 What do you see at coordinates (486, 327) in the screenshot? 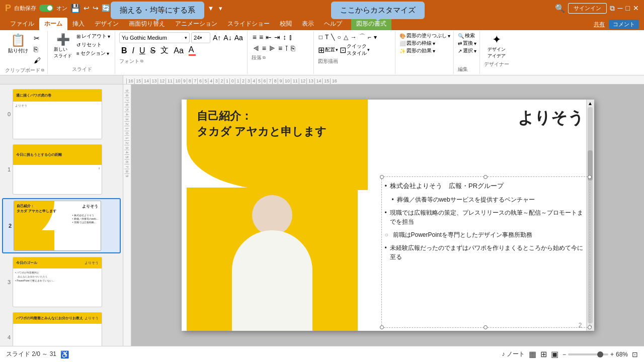
I see `sel-handle-bm` at bounding box center [486, 327].